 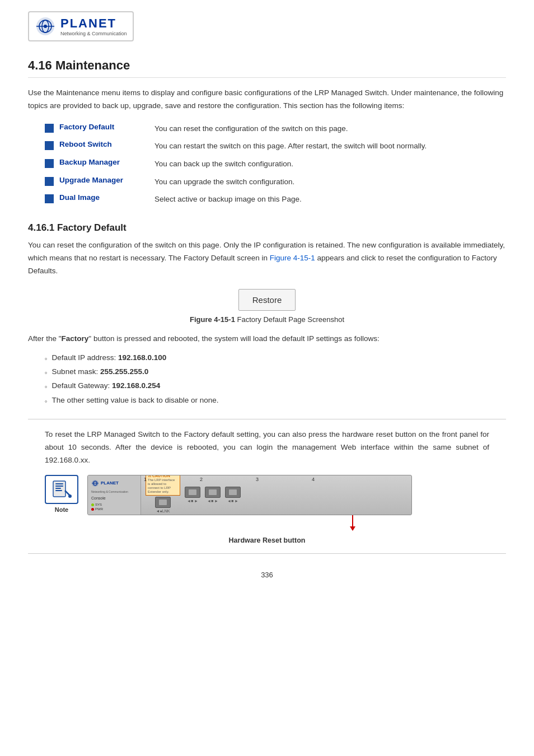 What do you see at coordinates (104, 127) in the screenshot?
I see `factory-default-label: Factory Default` at bounding box center [104, 127].